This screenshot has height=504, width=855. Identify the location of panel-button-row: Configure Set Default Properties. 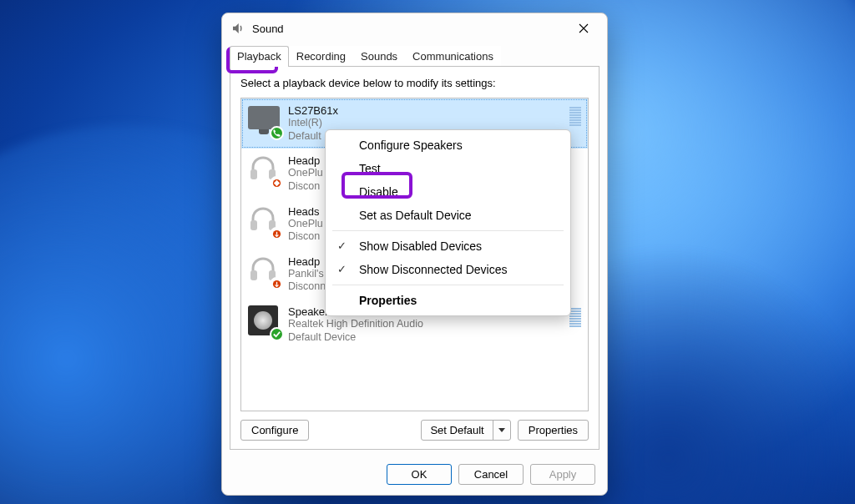
(414, 431).